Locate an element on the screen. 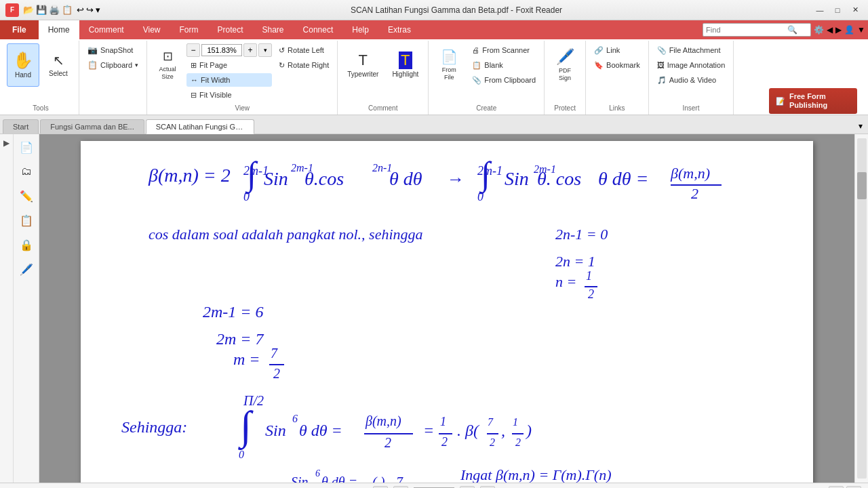  scrollbar-thumb is located at coordinates (862, 186).